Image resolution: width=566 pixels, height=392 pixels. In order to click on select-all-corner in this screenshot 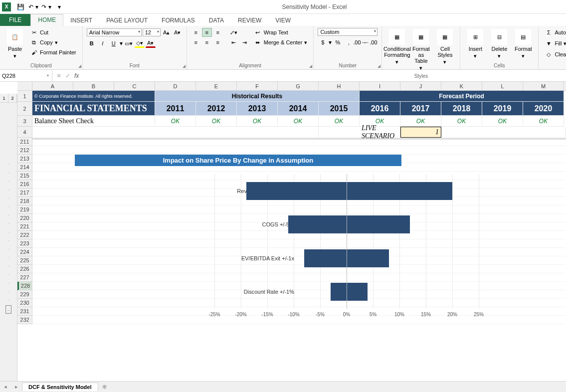, I will do `click(25, 86)`.